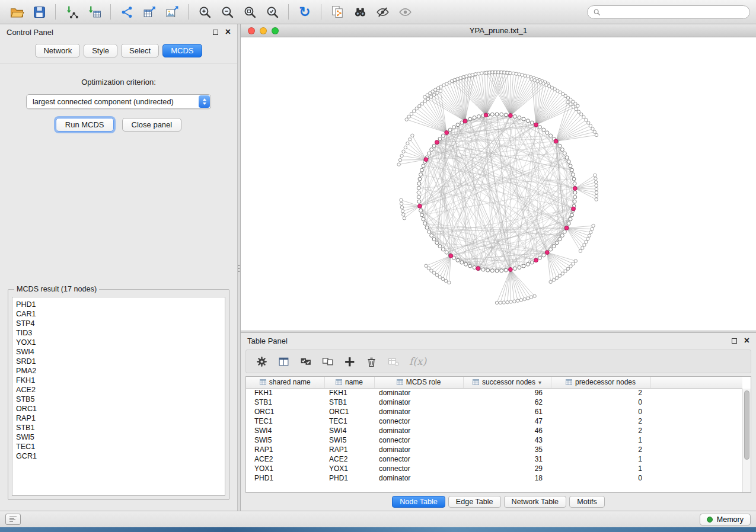 The image size is (756, 532). Describe the element at coordinates (120, 352) in the screenshot. I see `mcds-result-item: SWI4` at that location.